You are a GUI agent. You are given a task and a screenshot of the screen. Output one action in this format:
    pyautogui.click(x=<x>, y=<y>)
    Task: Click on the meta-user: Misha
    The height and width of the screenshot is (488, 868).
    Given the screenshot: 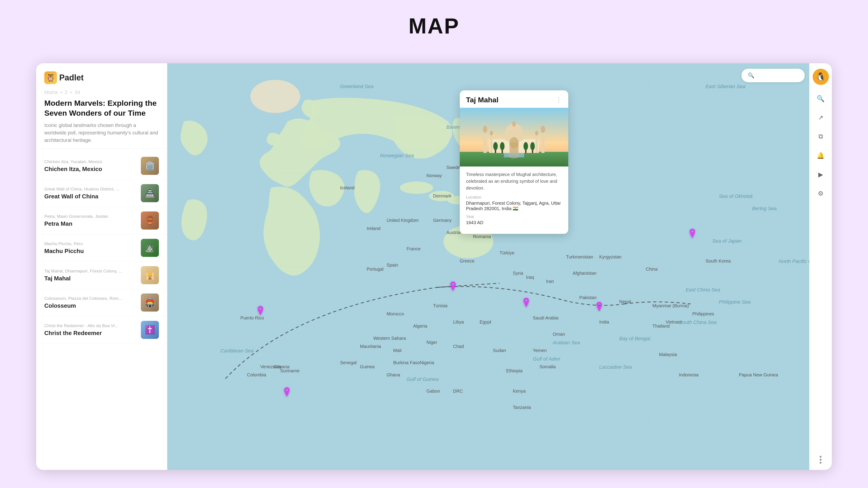 What is the action you would take?
    pyautogui.click(x=51, y=92)
    